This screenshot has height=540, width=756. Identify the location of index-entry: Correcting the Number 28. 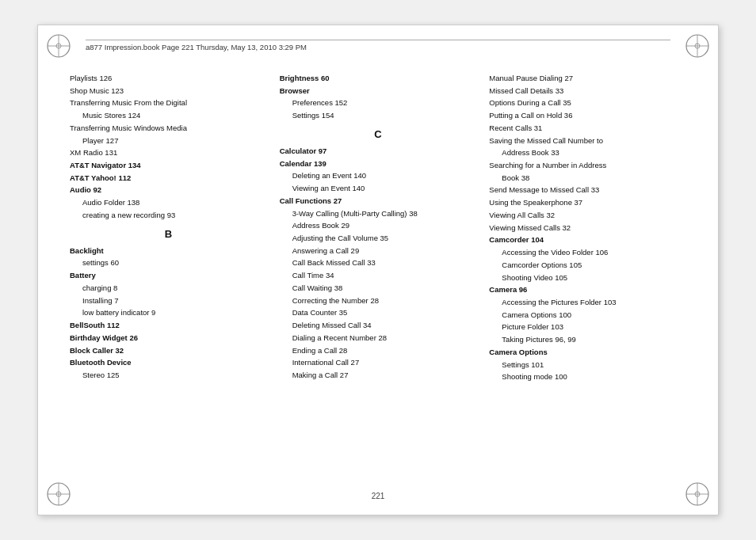
(385, 301).